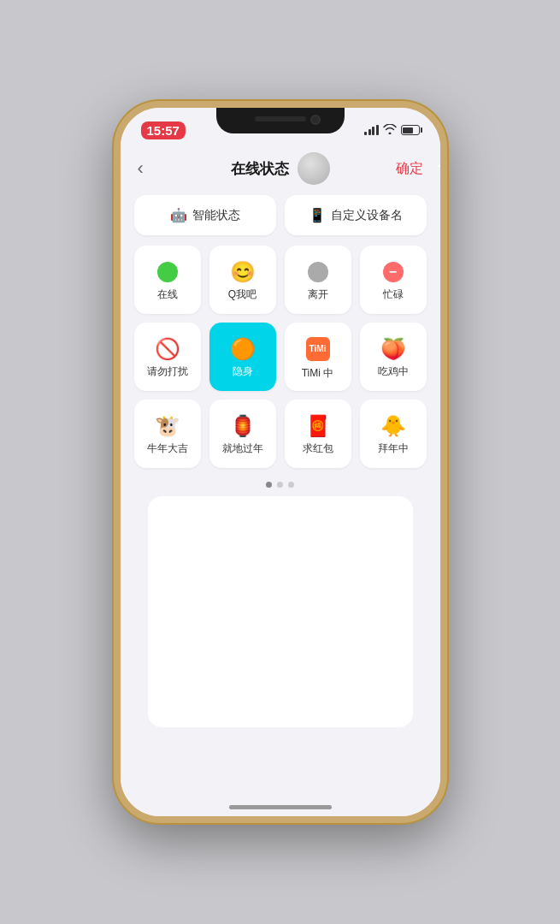  Describe the element at coordinates (205, 216) in the screenshot. I see `smart-status-button: 🤖 智能状态` at that location.